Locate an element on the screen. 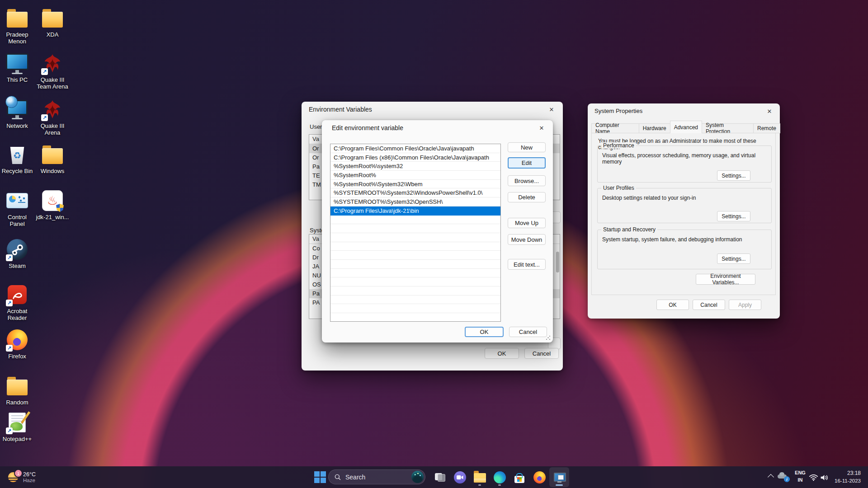 This screenshot has width=868, height=488. taskbar-item-task-view is located at coordinates (440, 477).